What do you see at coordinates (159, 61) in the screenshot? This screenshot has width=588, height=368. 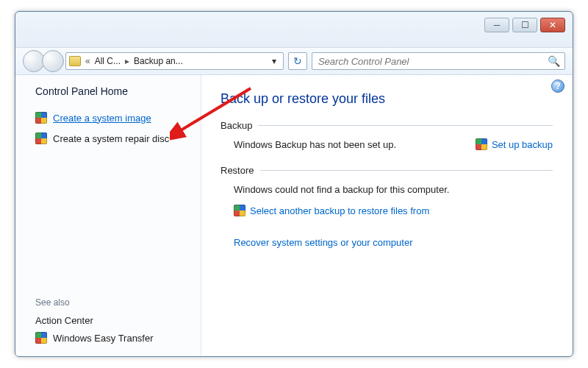 I see `breadcrumb-segment-2: Backup an...` at bounding box center [159, 61].